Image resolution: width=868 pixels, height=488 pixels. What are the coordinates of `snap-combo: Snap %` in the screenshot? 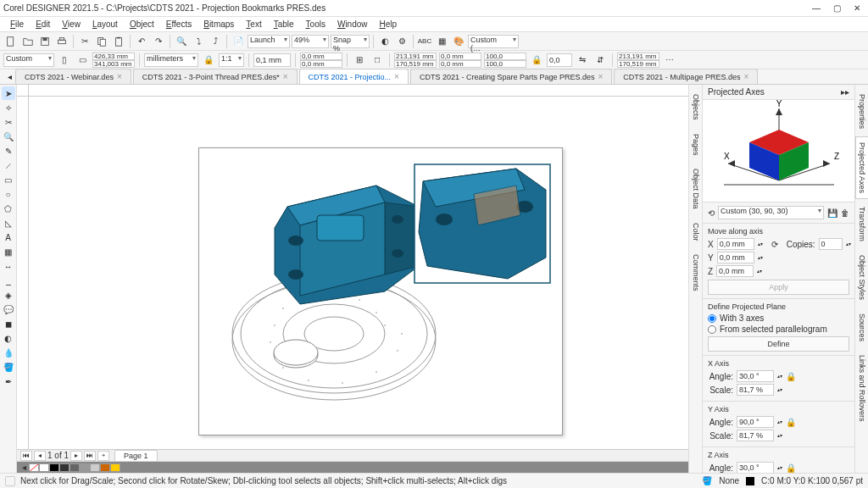 It's located at (350, 42).